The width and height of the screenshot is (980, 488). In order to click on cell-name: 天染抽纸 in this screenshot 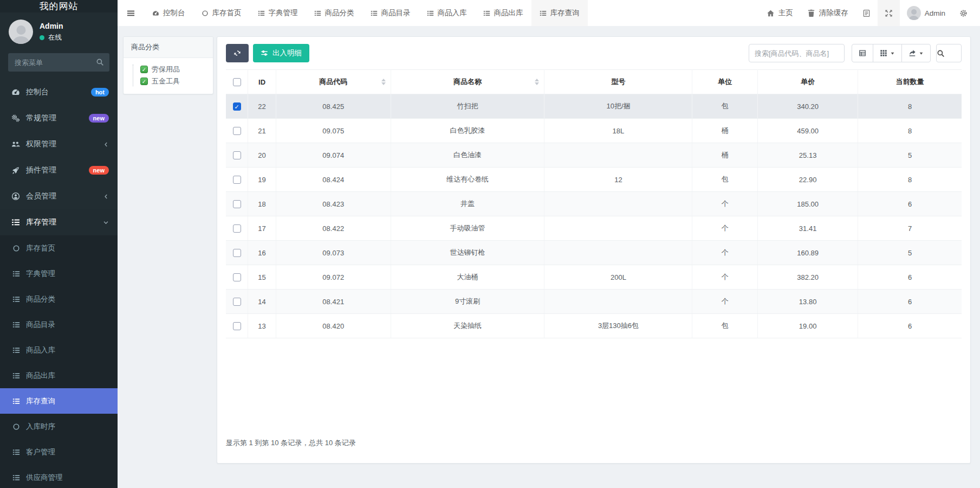, I will do `click(468, 326)`.